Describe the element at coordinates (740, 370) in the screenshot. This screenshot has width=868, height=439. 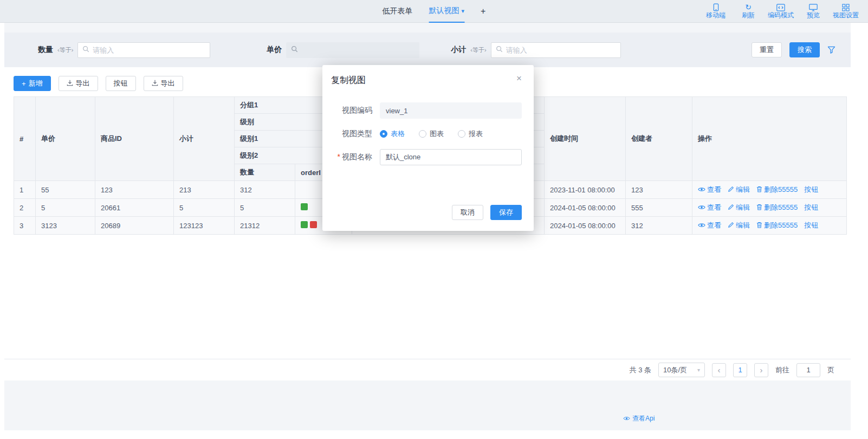
I see `page-number-button: 1` at that location.